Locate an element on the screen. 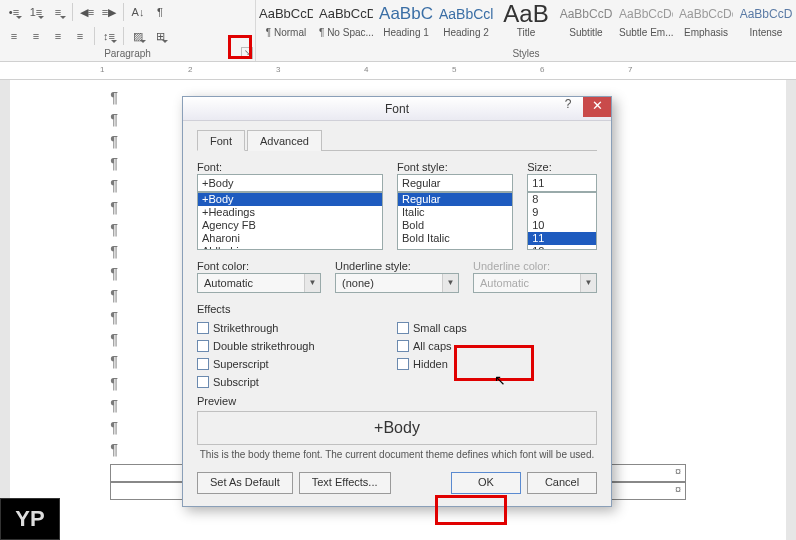 This screenshot has height=540, width=796. dialog-titlebar: Font ? ✕ is located at coordinates (397, 109).